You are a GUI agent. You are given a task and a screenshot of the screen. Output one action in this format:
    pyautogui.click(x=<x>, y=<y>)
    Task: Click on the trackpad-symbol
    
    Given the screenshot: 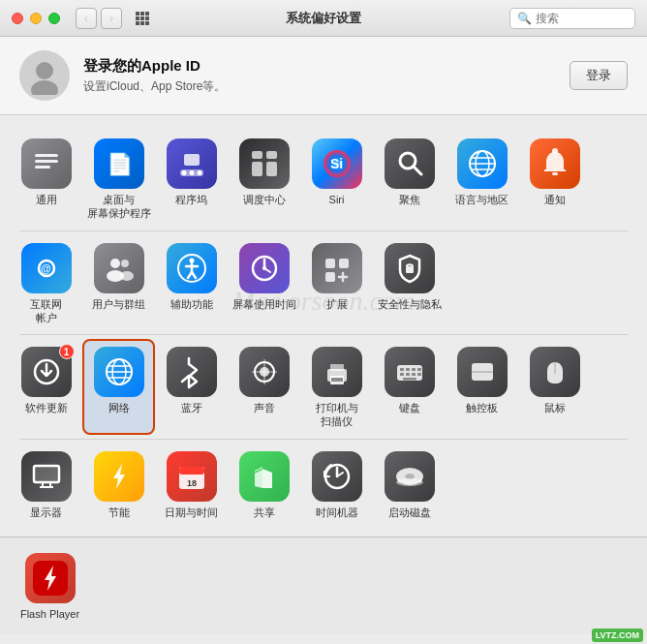 What is the action you would take?
    pyautogui.click(x=482, y=372)
    